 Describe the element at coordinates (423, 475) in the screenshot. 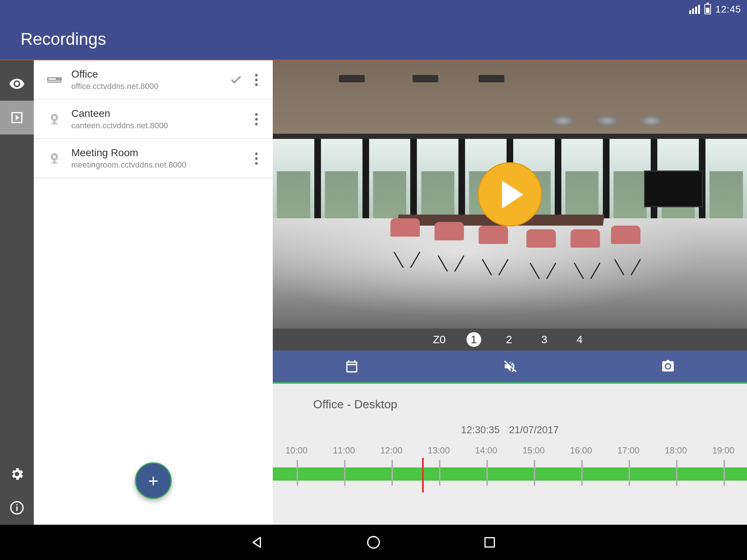

I see `timeline-playhead` at that location.